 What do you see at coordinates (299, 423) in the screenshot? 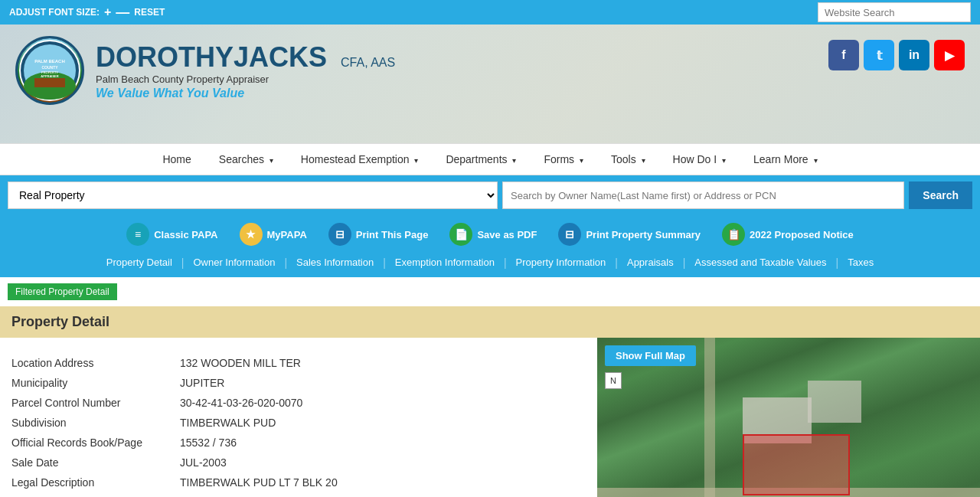
I see `detail-row: Subdivision TIMBERWALK PUD` at bounding box center [299, 423].